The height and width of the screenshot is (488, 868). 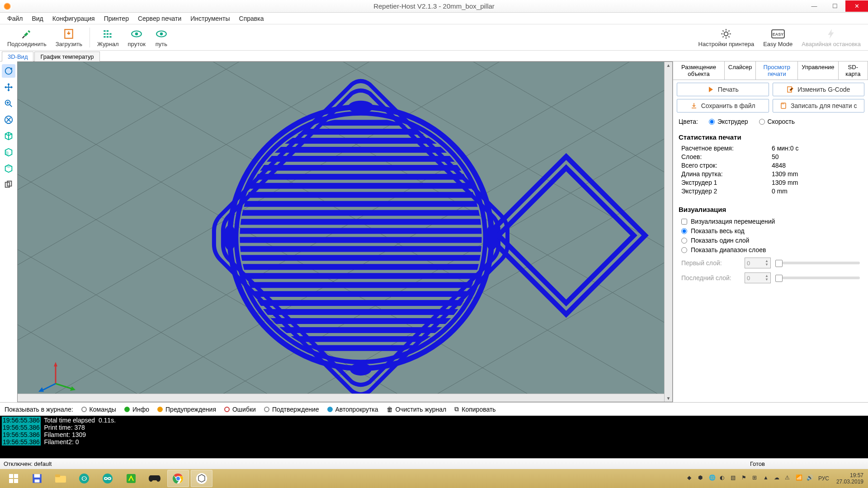 What do you see at coordinates (814, 6) in the screenshot?
I see `minimize-button: —` at bounding box center [814, 6].